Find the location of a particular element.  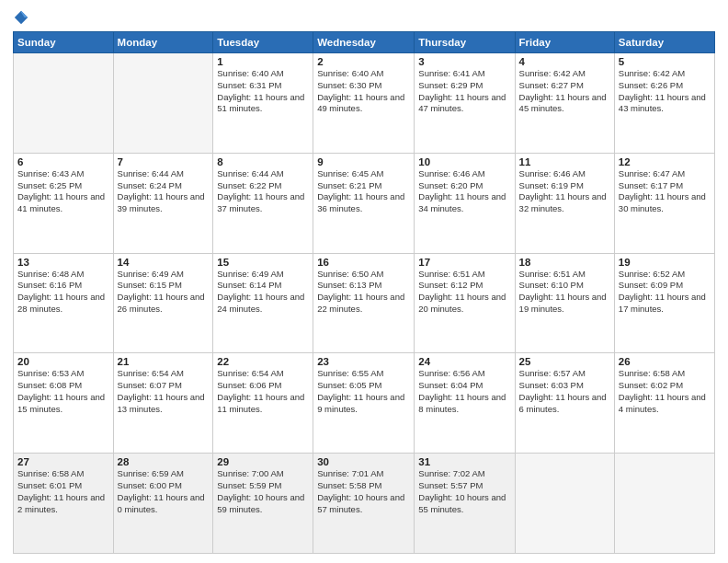

day-detail: Sunrise: 6:53 AM Sunset: 6:08 PM Dayligh… is located at coordinates (63, 392).